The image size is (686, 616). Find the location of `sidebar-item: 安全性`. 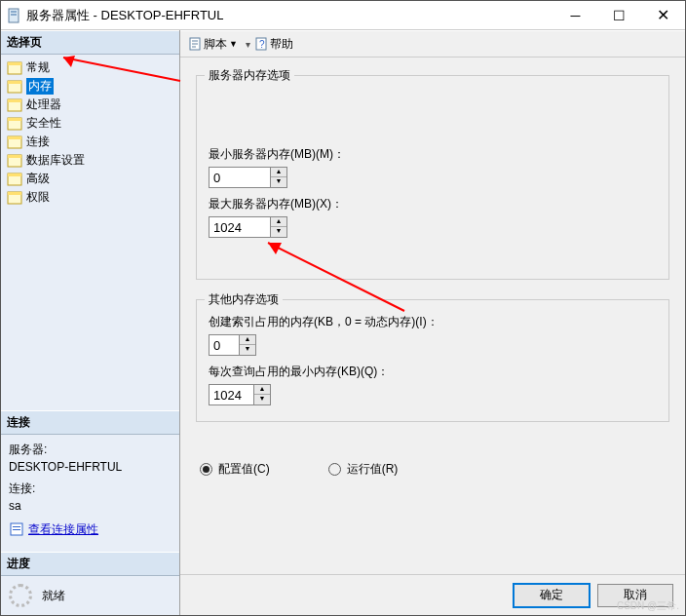

sidebar-item: 安全性 is located at coordinates (94, 123).